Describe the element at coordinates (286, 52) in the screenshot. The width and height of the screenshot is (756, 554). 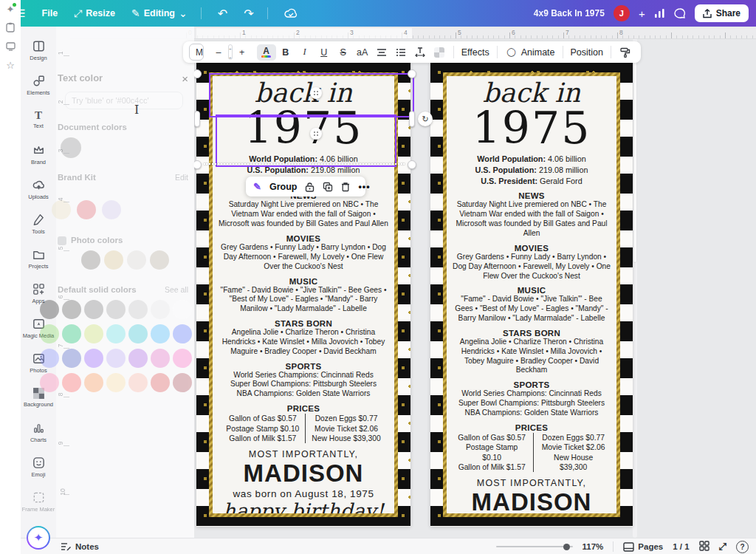
I see `bold-button: B` at that location.